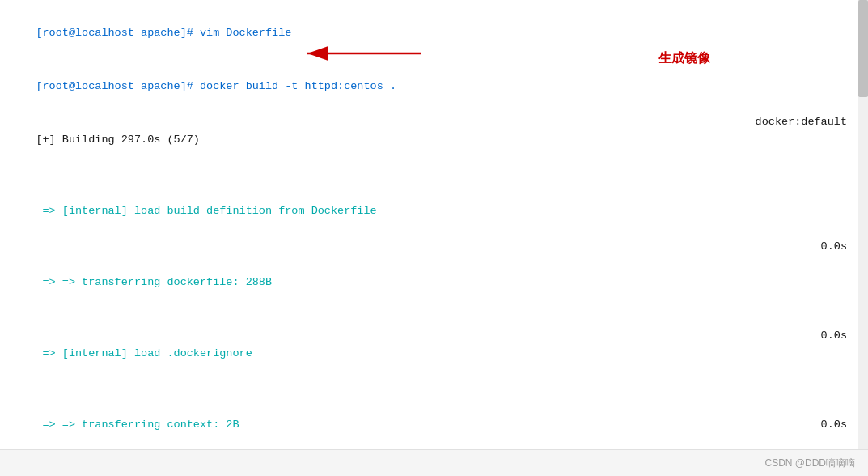 The height and width of the screenshot is (476, 868). What do you see at coordinates (834, 247) in the screenshot?
I see `time-4: 0.0s` at bounding box center [834, 247].